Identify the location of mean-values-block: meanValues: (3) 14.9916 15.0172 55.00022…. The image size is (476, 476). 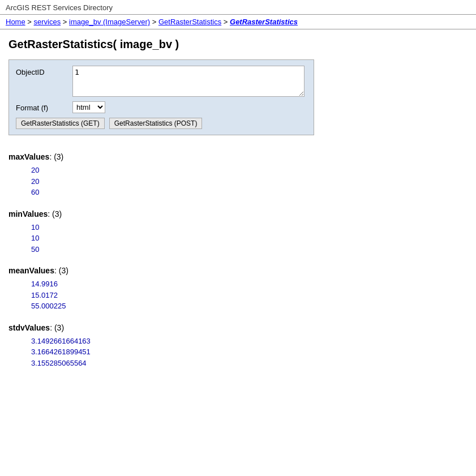
(238, 289).